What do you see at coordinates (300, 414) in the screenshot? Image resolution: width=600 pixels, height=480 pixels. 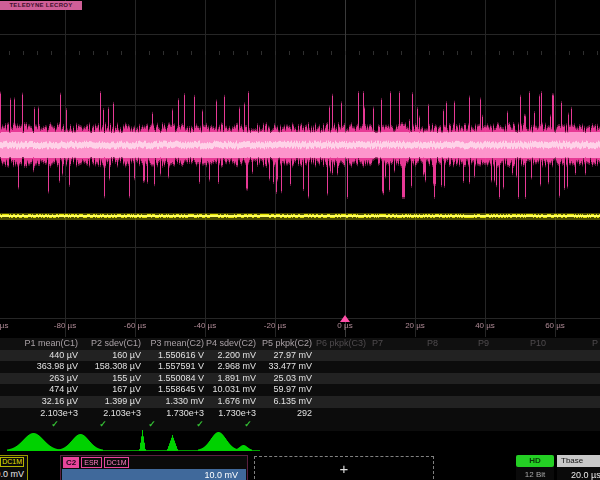 I see `stat-row-num: 2.103e+32.103e+31.730e+31.730e+3292` at bounding box center [300, 414].